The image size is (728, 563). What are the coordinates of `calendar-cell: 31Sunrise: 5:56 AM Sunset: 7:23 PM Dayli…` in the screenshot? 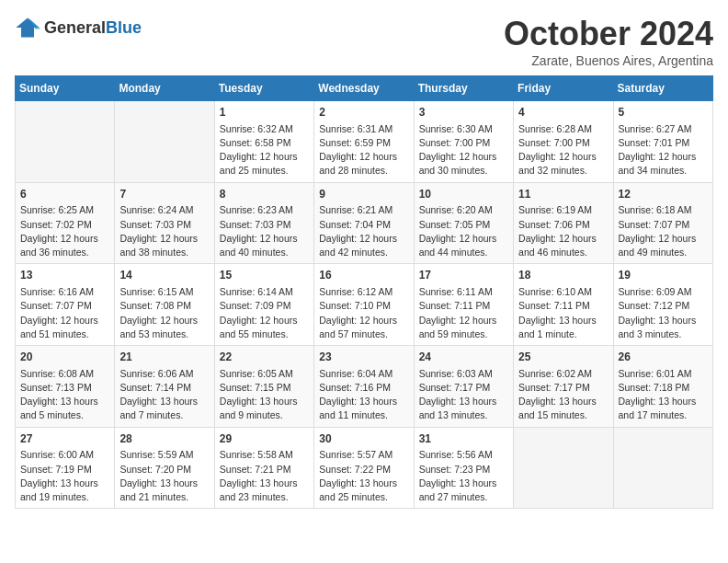 It's located at (463, 467).